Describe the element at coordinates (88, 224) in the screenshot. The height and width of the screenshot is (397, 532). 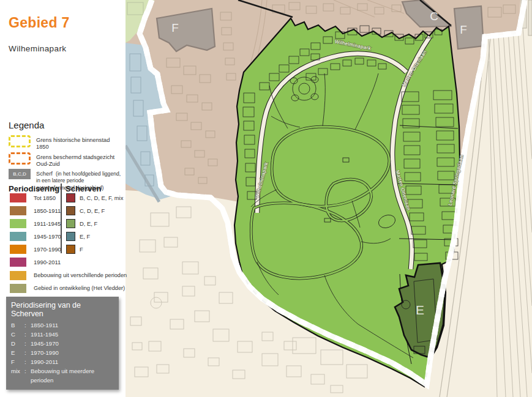
I see `scherf-combo-label: D, E, F` at that location.